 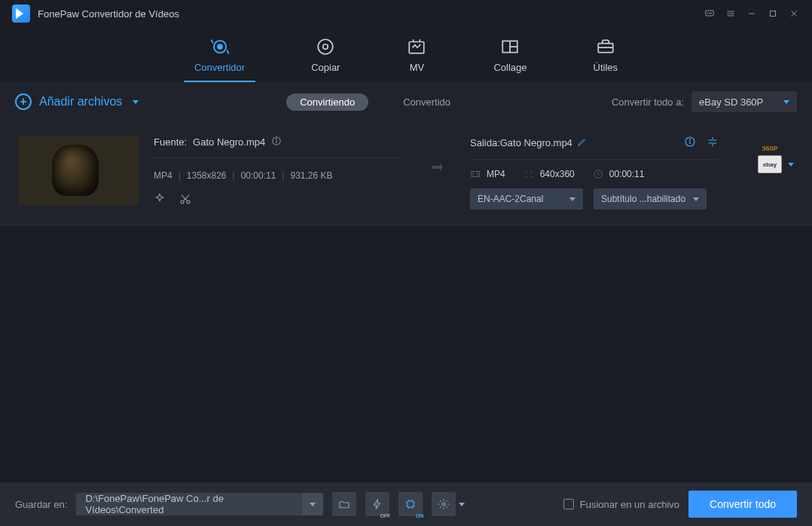 I want to click on converter-icon, so click(x=220, y=47).